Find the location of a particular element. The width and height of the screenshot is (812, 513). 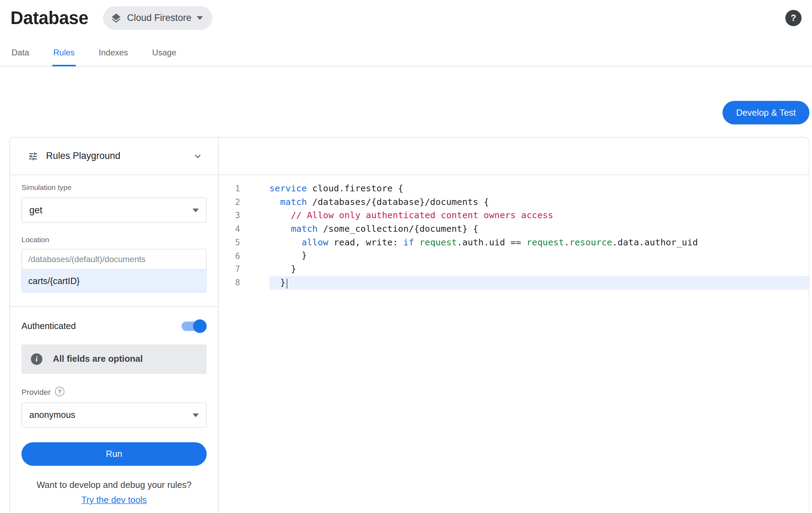

info-icon: i is located at coordinates (37, 359).